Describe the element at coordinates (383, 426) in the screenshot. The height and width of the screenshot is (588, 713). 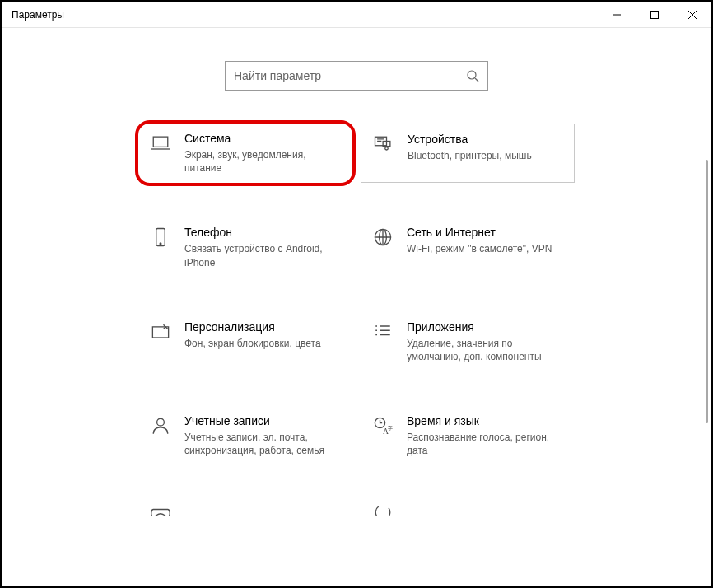
I see `time-language-icon: А字` at that location.